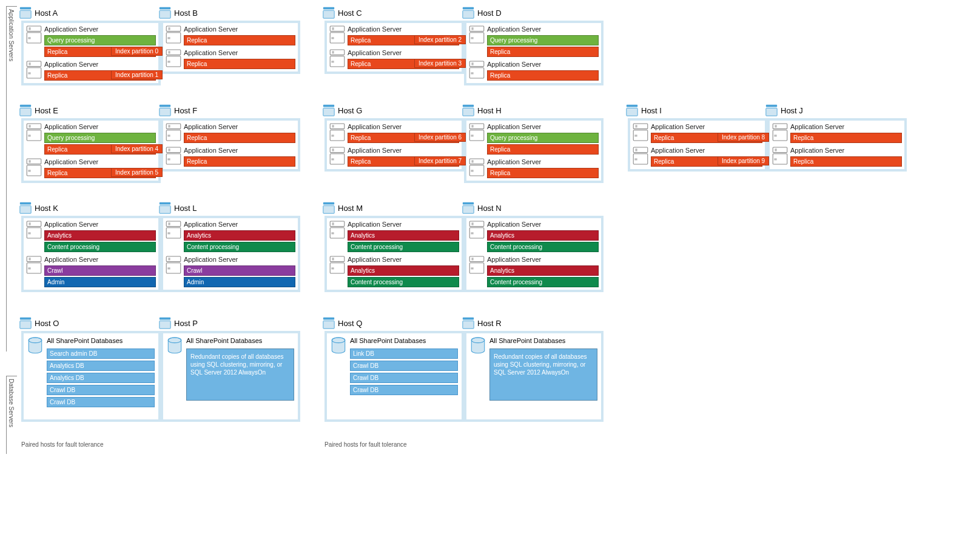  Describe the element at coordinates (490, 444) in the screenshot. I see `caption-row: Paired hosts for fault tolerance Paired …` at that location.